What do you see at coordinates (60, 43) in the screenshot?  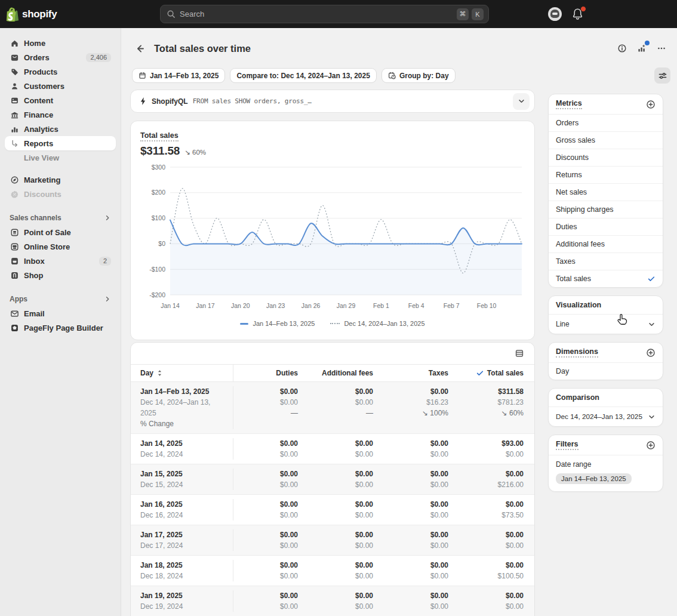 I see `sidebar-item-home: Home` at bounding box center [60, 43].